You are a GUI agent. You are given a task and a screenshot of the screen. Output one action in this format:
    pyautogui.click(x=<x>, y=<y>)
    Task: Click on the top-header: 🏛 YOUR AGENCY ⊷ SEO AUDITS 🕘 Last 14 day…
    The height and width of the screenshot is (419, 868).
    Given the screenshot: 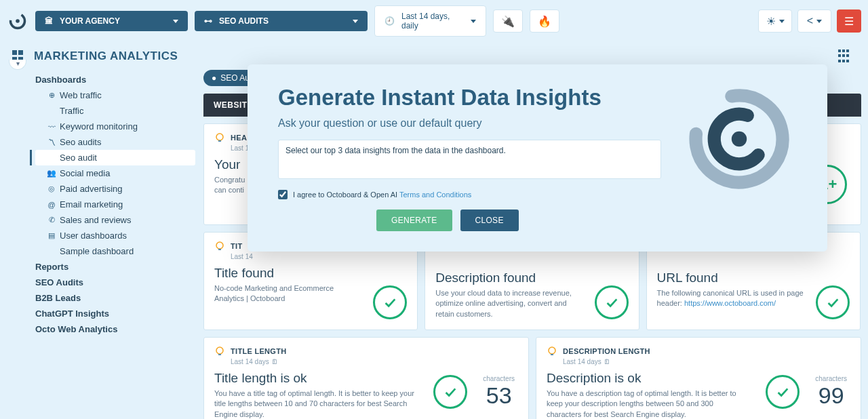 What is the action you would take?
    pyautogui.click(x=434, y=21)
    